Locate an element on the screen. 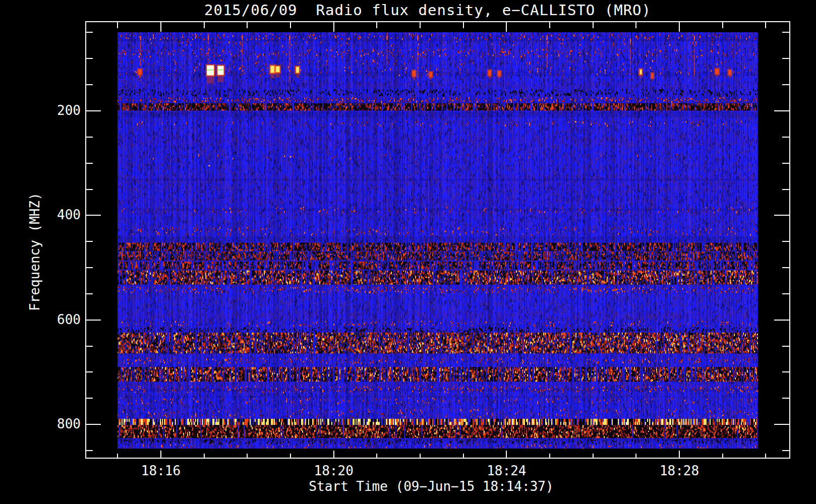 The height and width of the screenshot is (504, 816). chart-title: 2015/06/09 Radio flux density, e−CALLIST… is located at coordinates (428, 10).